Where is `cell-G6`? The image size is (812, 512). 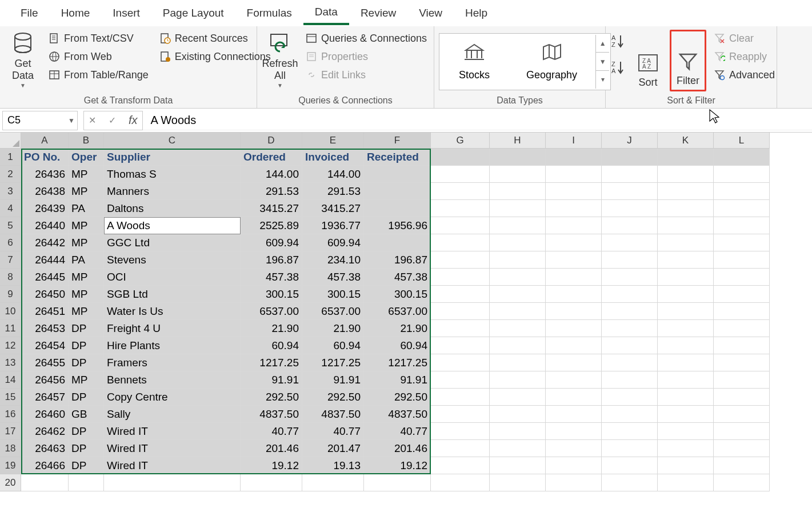 cell-G6 is located at coordinates (461, 243).